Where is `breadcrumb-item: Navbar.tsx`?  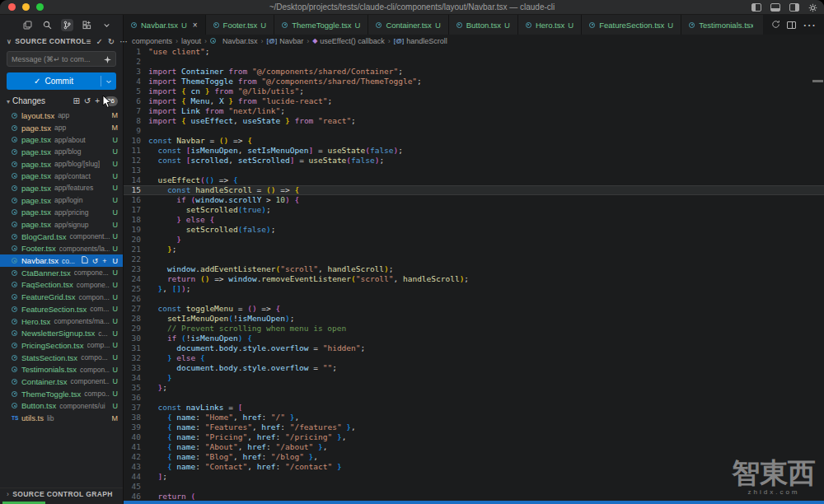
breadcrumb-item: Navbar.tsx is located at coordinates (234, 41).